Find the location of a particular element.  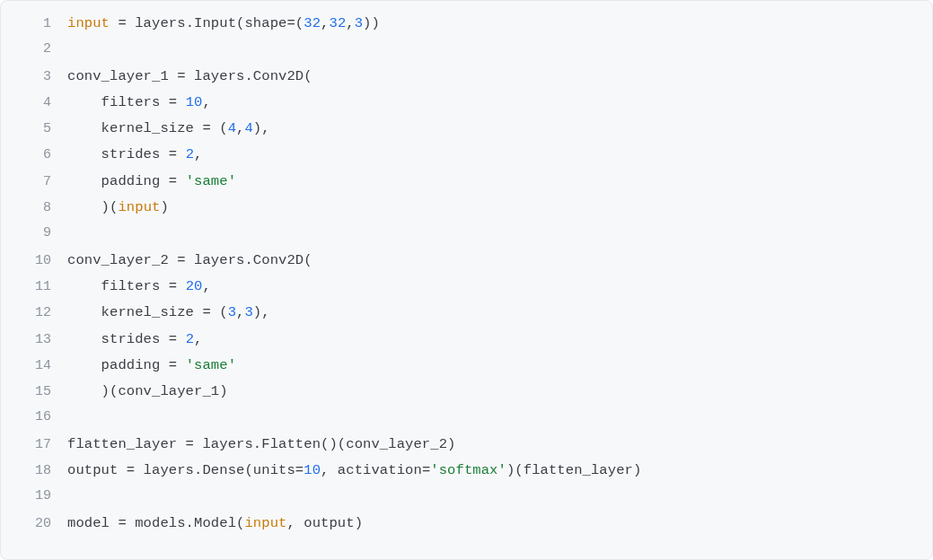

code-content: )(input) is located at coordinates (119, 207).